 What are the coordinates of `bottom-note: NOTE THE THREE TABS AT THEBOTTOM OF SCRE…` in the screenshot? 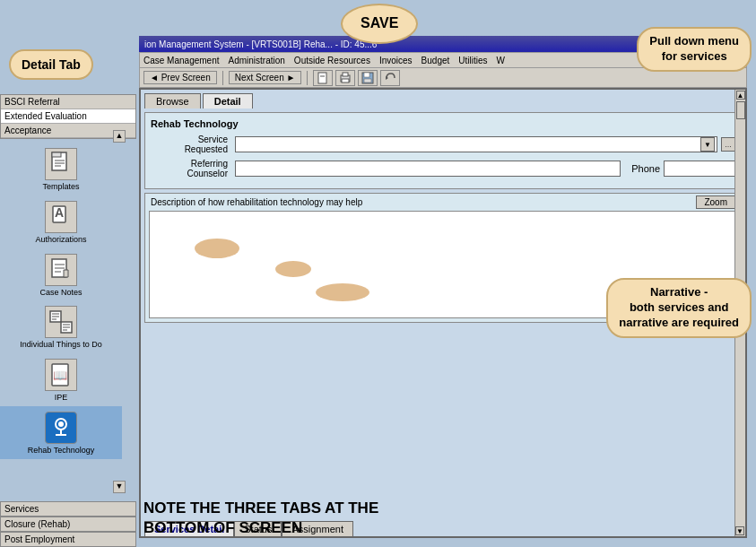 It's located at (361, 518).